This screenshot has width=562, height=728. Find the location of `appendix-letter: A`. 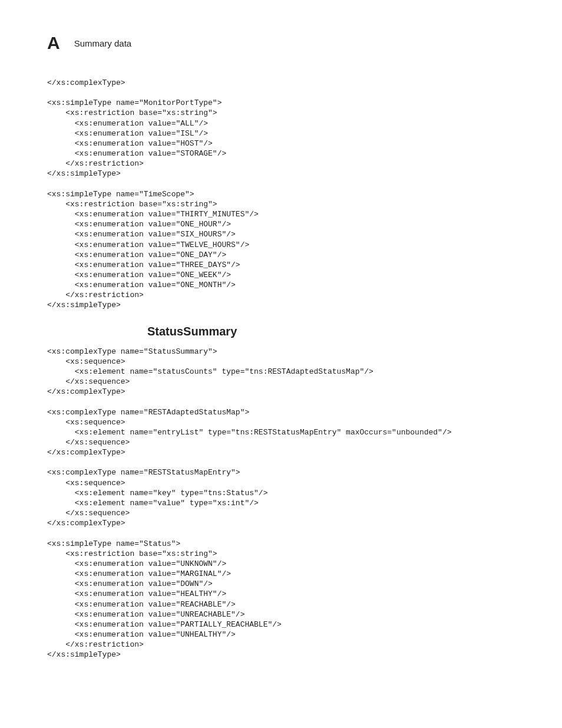

appendix-letter: A is located at coordinates (54, 43).